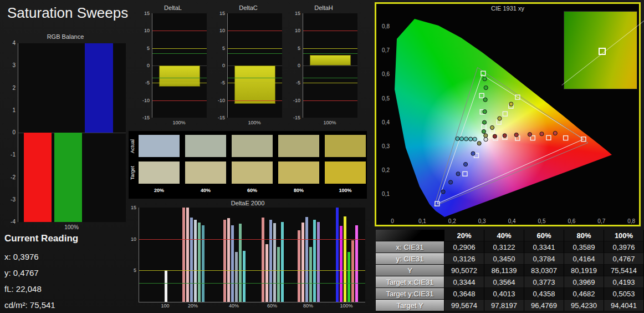 The height and width of the screenshot is (313, 644). I want to click on table-value-cell: 0,4013, so click(504, 294).